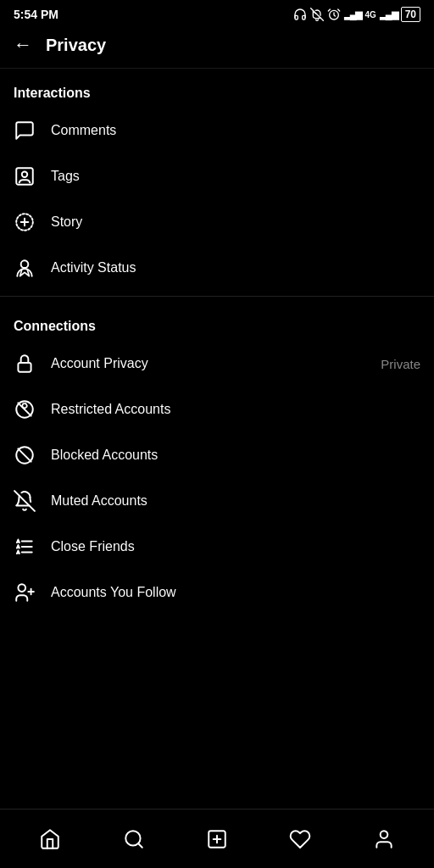 This screenshot has height=868, width=434. Describe the element at coordinates (217, 297) in the screenshot. I see `section-divider` at that location.